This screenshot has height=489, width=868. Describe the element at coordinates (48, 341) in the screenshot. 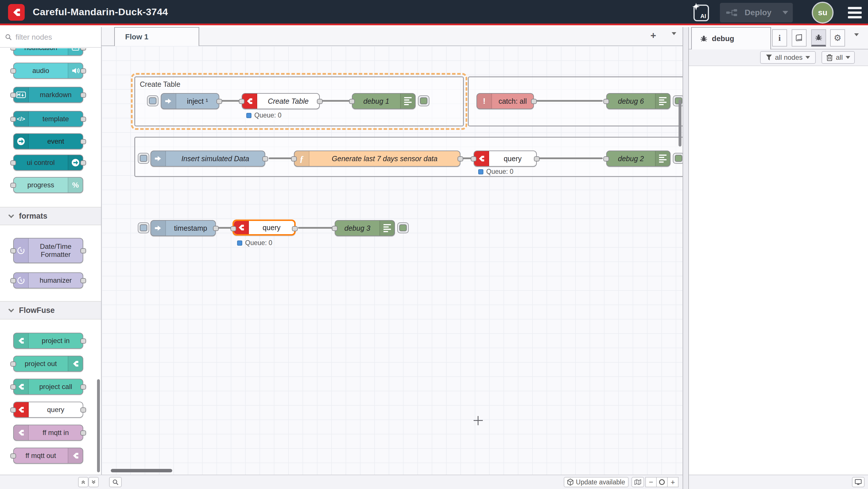

I see `palette-node-project-in: project in` at that location.